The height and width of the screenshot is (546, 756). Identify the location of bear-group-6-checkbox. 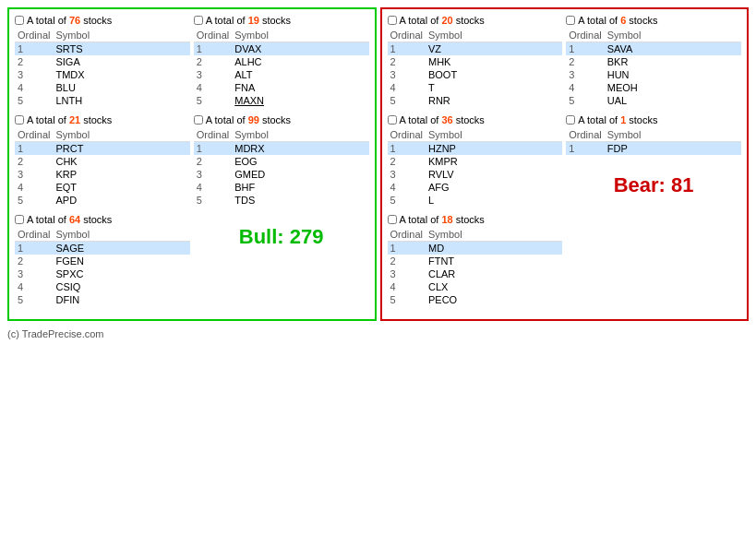
(570, 20).